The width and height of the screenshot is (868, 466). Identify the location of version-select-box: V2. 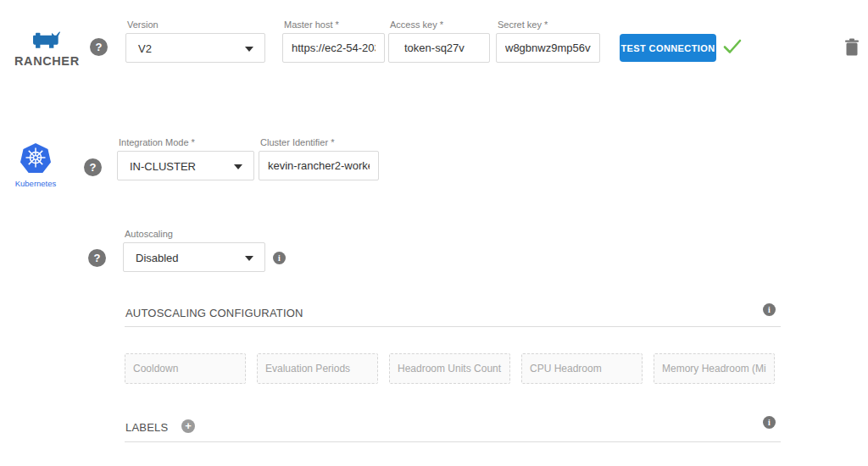
(195, 47).